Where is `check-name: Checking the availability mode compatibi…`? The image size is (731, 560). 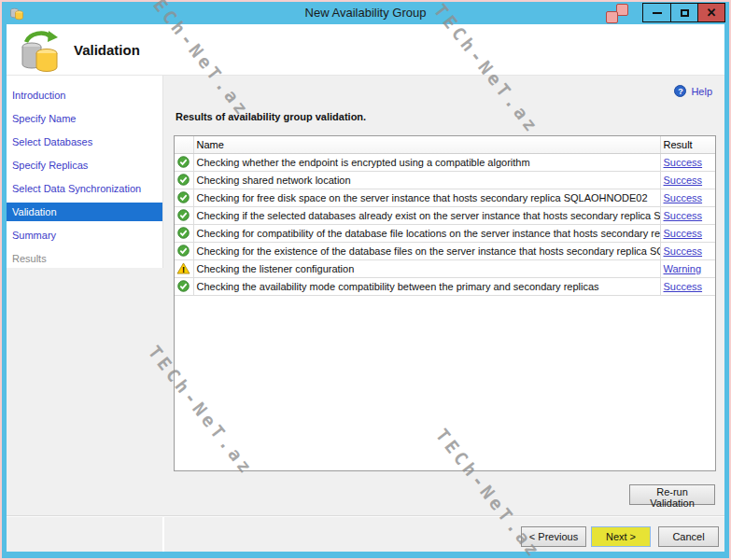 check-name: Checking the availability mode compatibi… is located at coordinates (427, 286).